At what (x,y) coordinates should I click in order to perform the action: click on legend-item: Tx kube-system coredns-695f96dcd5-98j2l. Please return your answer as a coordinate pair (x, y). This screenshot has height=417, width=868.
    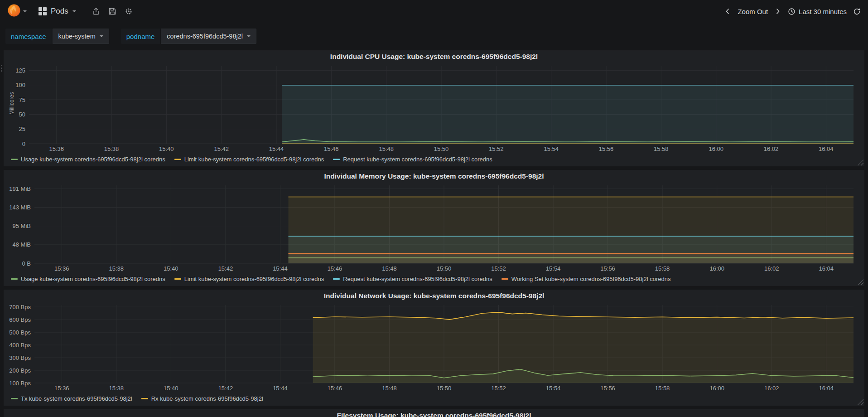
    Looking at the image, I should click on (72, 399).